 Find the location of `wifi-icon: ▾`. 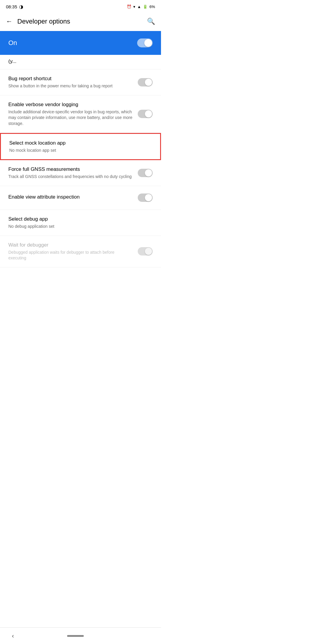

wifi-icon: ▾ is located at coordinates (134, 7).